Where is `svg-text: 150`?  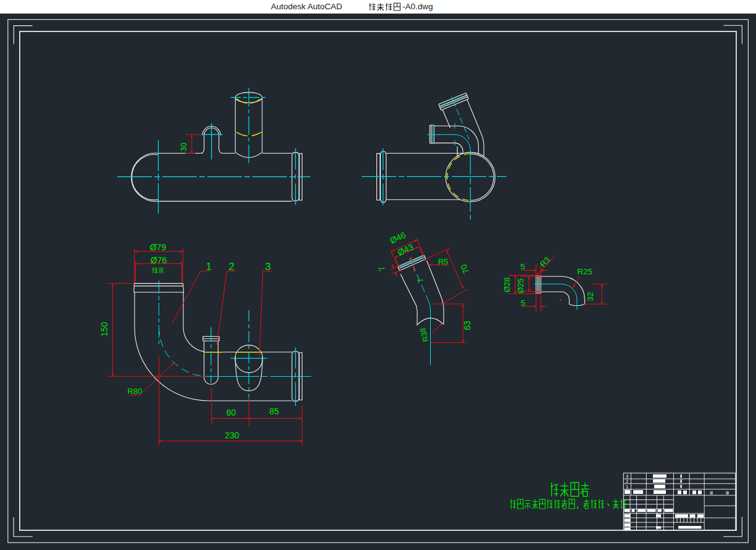 svg-text: 150 is located at coordinates (104, 329).